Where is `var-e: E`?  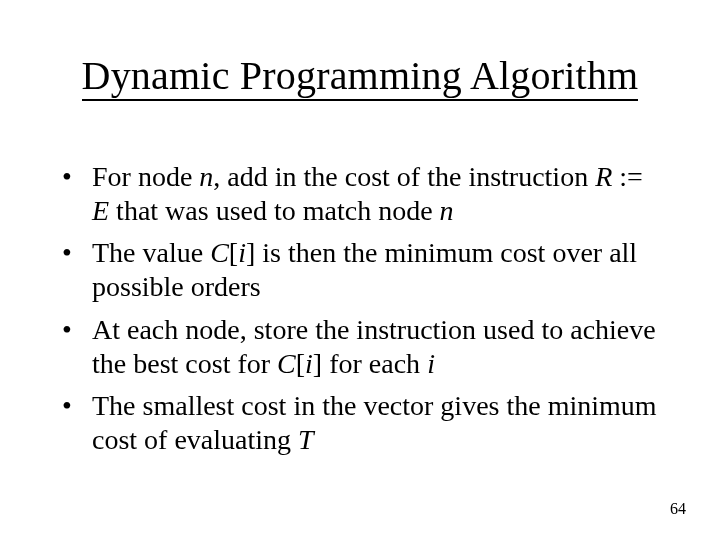 var-e: E is located at coordinates (100, 210).